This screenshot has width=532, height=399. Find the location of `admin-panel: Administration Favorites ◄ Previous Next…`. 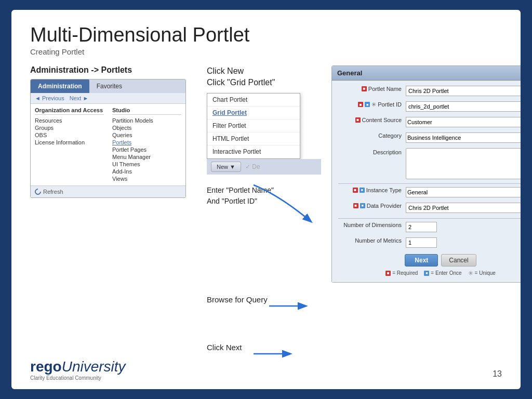

admin-panel: Administration Favorites ◄ Previous Next… is located at coordinates (108, 138).